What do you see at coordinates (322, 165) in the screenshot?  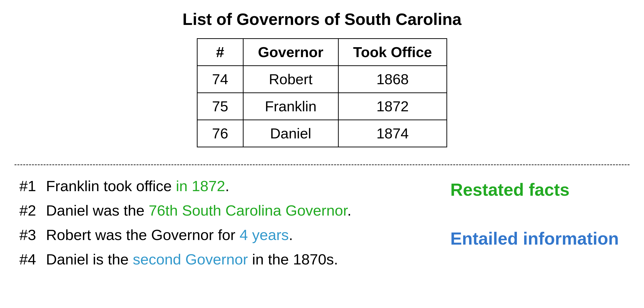 I see `section-divider` at bounding box center [322, 165].